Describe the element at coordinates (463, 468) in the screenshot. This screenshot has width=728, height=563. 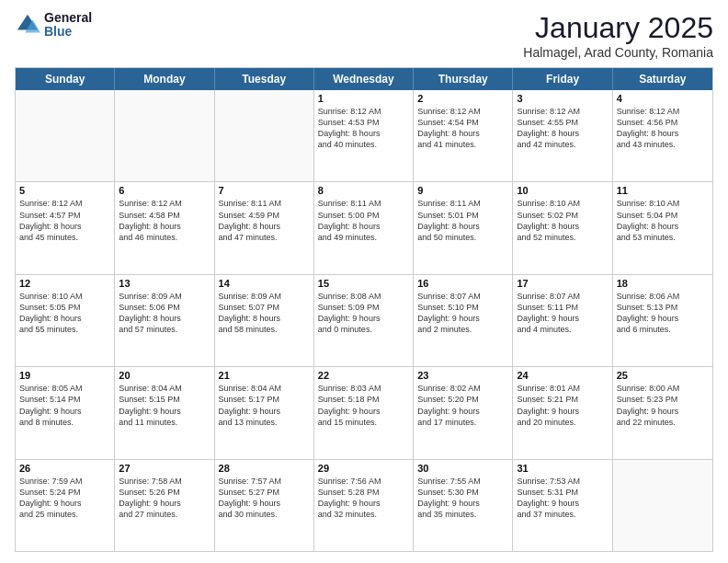
I see `day-number: 30` at that location.